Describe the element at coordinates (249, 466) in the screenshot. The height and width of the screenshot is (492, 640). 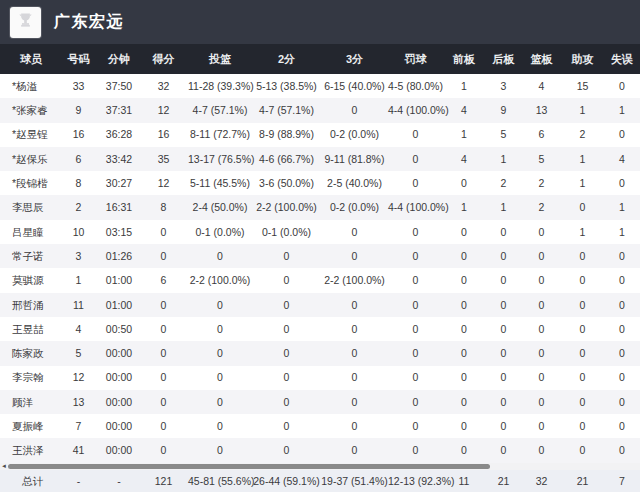
I see `scrollbar-thumb` at that location.